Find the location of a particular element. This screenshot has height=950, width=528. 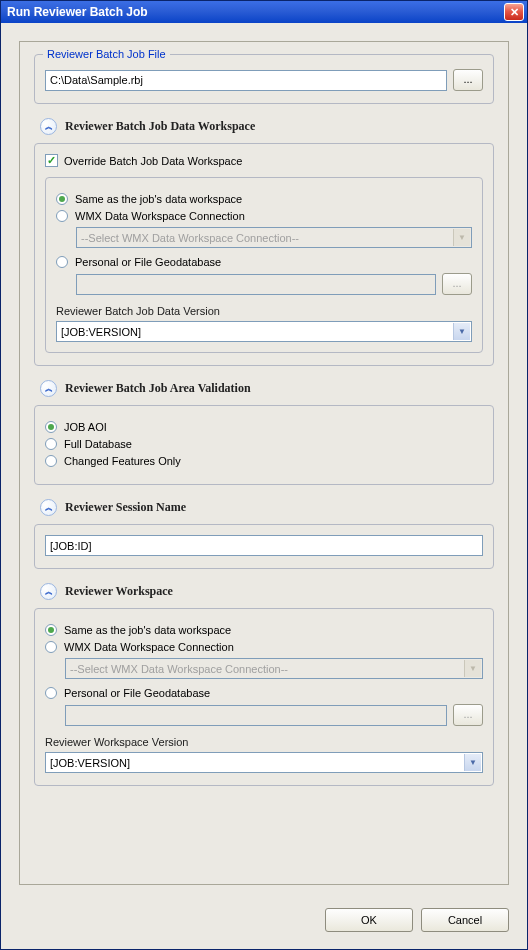

rw-version-label: Reviewer Workspace Version is located at coordinates (264, 742).